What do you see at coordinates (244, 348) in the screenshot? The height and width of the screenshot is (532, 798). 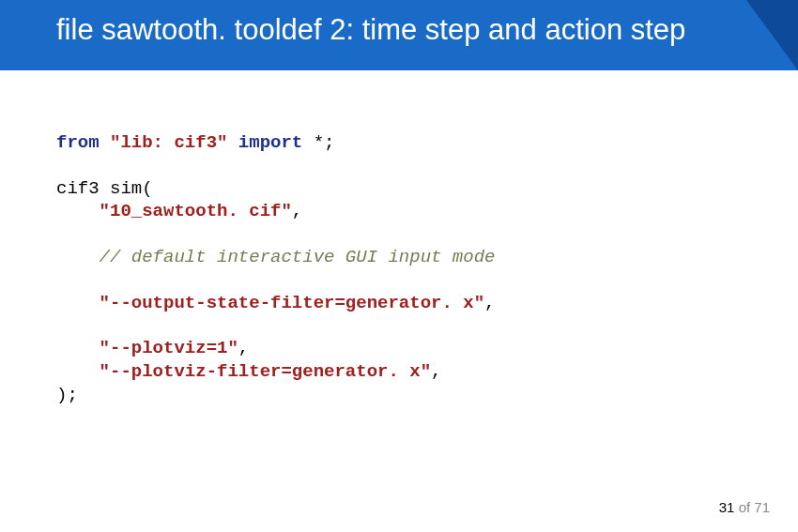 I see `comma-6: ,` at bounding box center [244, 348].